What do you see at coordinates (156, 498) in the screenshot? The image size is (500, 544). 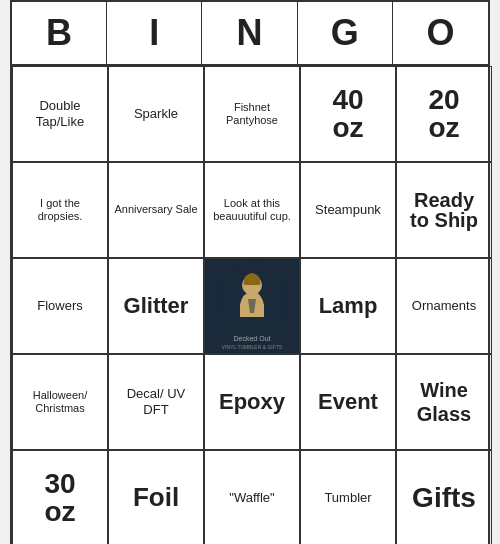 I see `cell-21-text: Foil` at bounding box center [156, 498].